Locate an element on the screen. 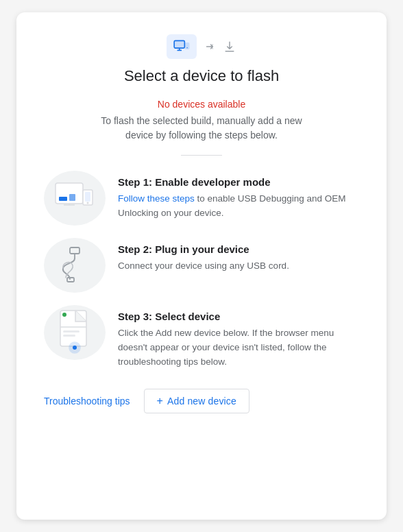 The image size is (403, 532). no-devices-status: No devices available is located at coordinates (202, 104).